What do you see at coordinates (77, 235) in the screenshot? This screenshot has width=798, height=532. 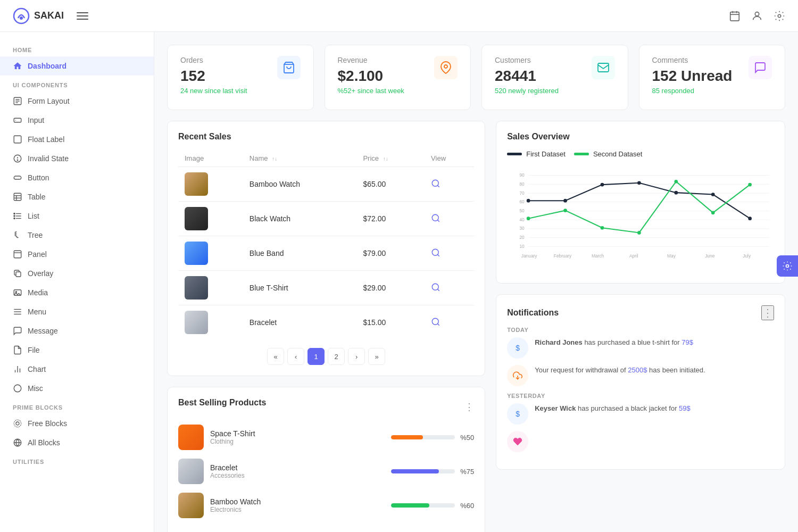 I see `sidebar-item-tree: Tree` at bounding box center [77, 235].